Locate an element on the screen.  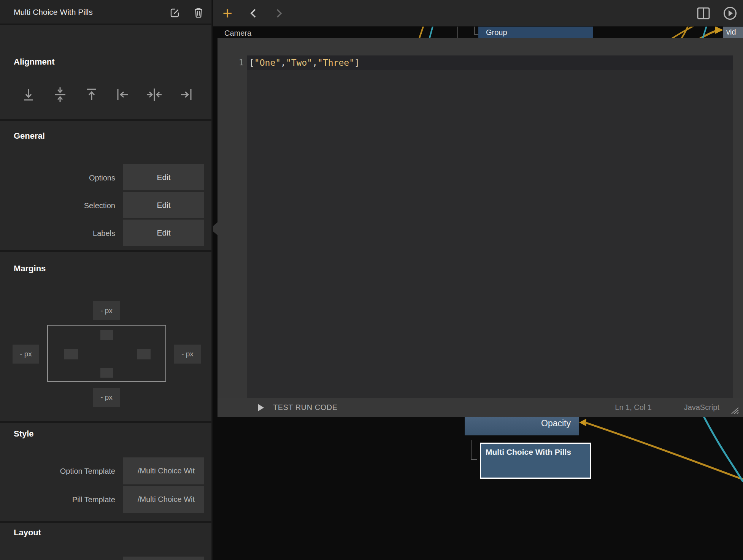
general-section: General Options Edit Selection Edit Labe… is located at coordinates (106, 185).